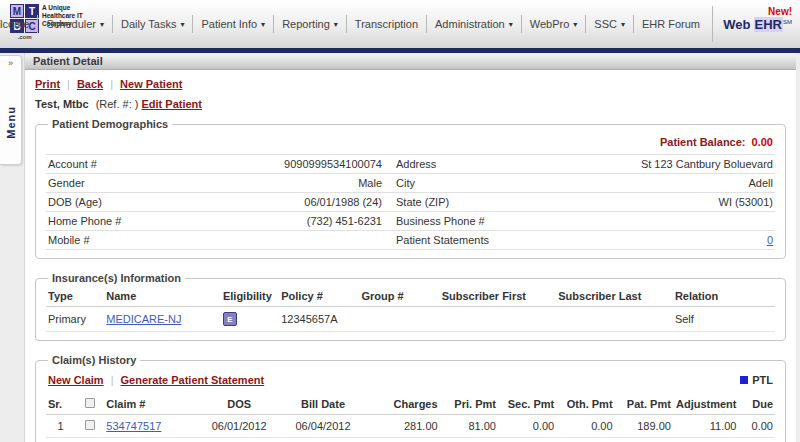  I want to click on claims-table: Sr. Claim # DOS Bill Date Charges Pri. P…, so click(410, 418).